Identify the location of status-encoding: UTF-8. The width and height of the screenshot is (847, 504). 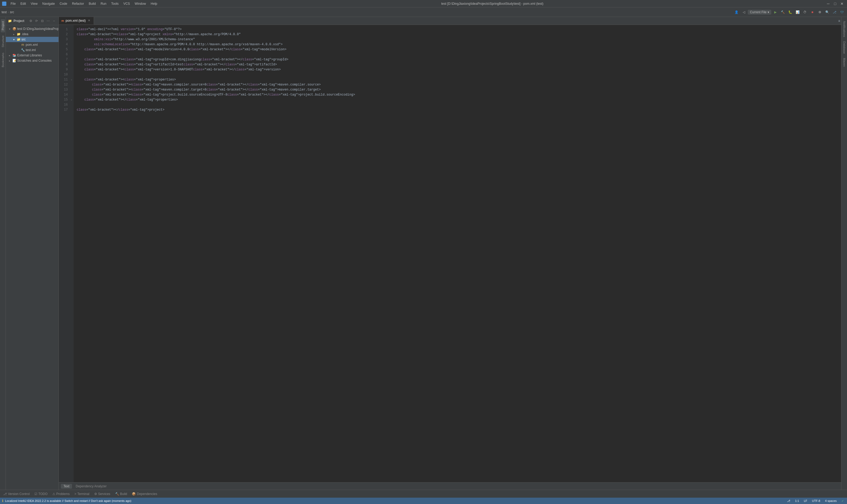
(816, 501).